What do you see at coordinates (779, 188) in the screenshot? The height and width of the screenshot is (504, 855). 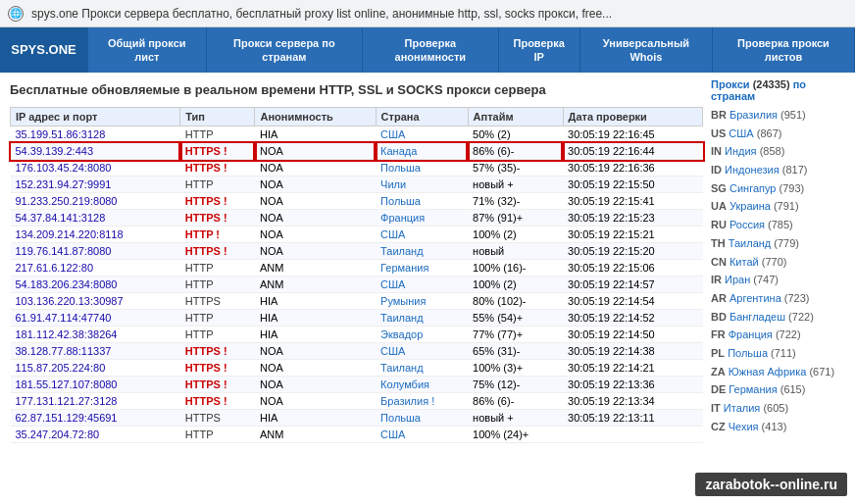 I see `country-item: SG Сингапур (793)` at bounding box center [779, 188].